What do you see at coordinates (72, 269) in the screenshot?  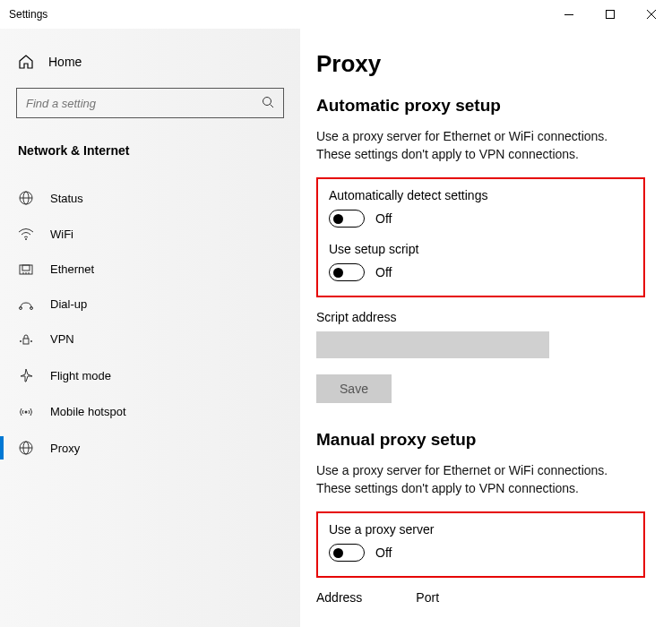 I see `sidebar-item-label: Ethernet` at bounding box center [72, 269].